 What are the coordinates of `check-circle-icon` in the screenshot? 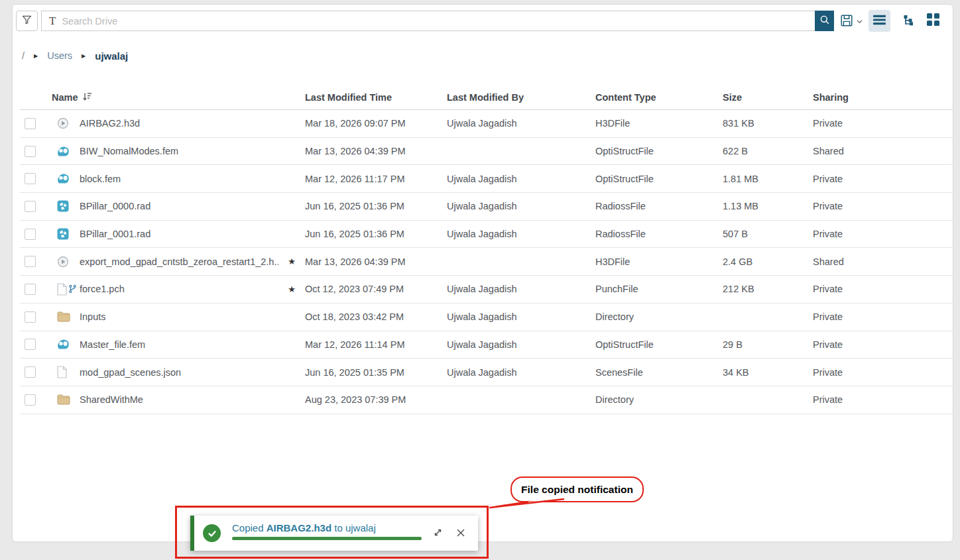 It's located at (212, 533).